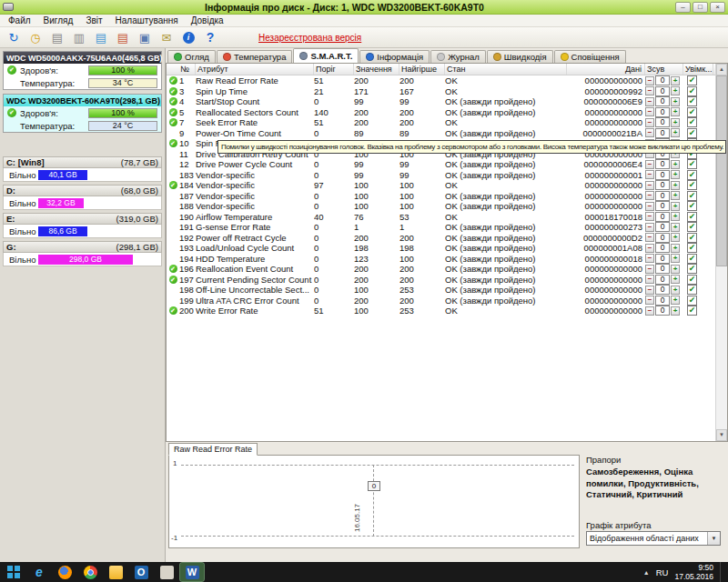 The width and height of the screenshot is (728, 582). I want to click on column-enabled: Увімк..., so click(699, 69).